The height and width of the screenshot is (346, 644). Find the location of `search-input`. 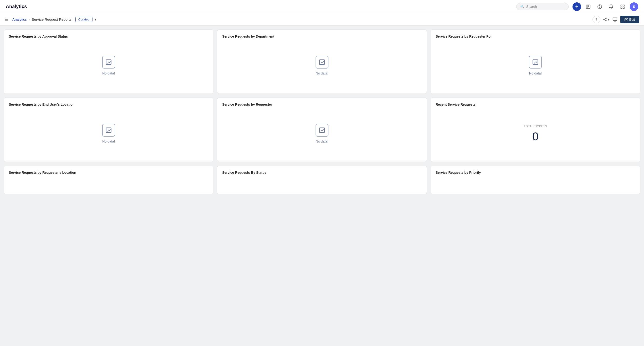

search-input is located at coordinates (546, 6).